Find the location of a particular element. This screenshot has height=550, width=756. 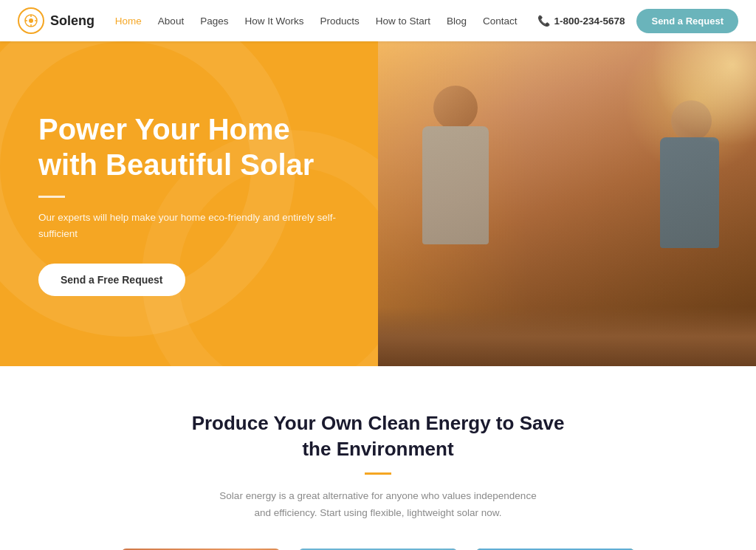

nav-products: Products is located at coordinates (340, 21).